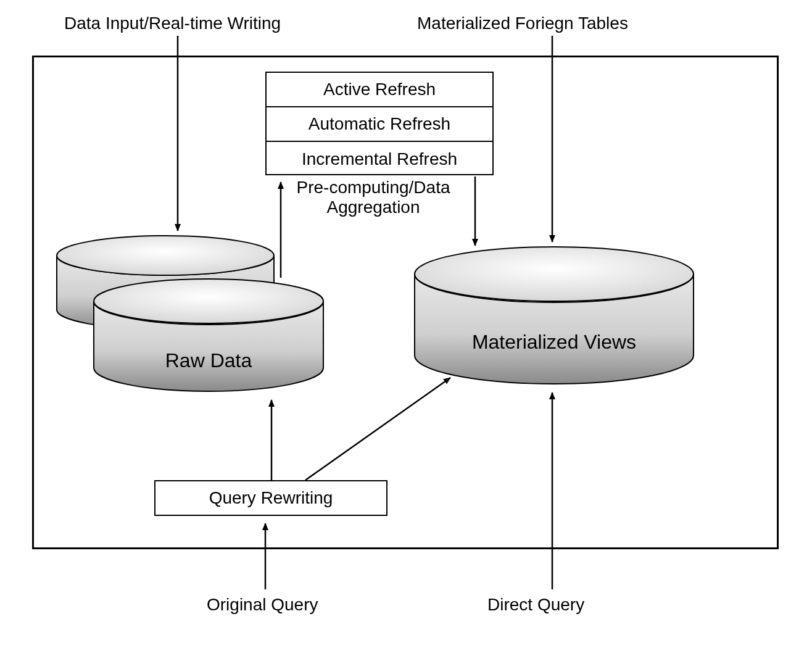  I want to click on refresh-row-active: Active Refresh, so click(379, 90).